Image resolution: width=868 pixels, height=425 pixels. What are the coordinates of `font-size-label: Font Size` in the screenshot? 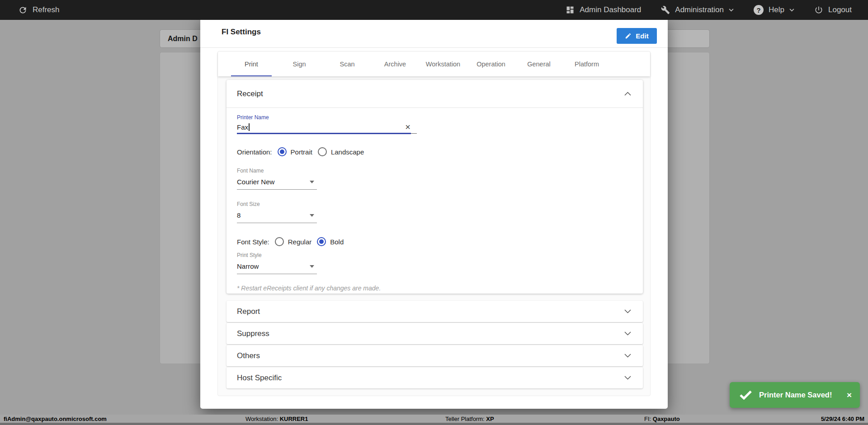 It's located at (277, 204).